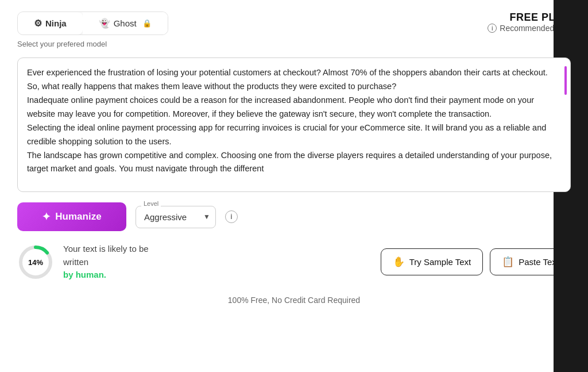  I want to click on level-select-wrapper: Level Aggressive Moderate Light ▼, so click(176, 217).